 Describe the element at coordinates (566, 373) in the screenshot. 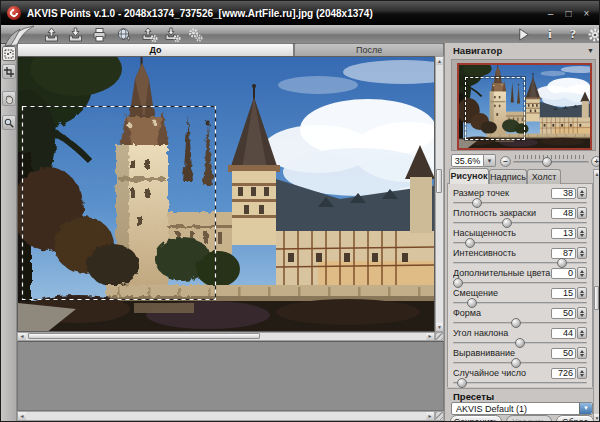

I see `param-value: 726` at that location.